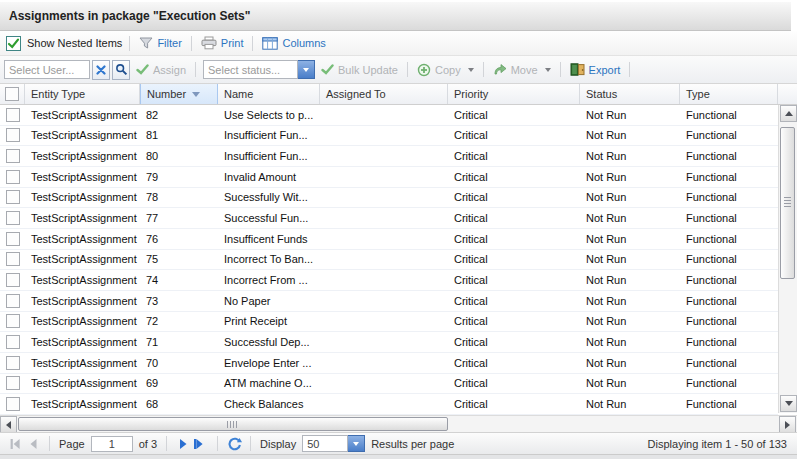  I want to click on column-header-label: Entity Type, so click(58, 94).